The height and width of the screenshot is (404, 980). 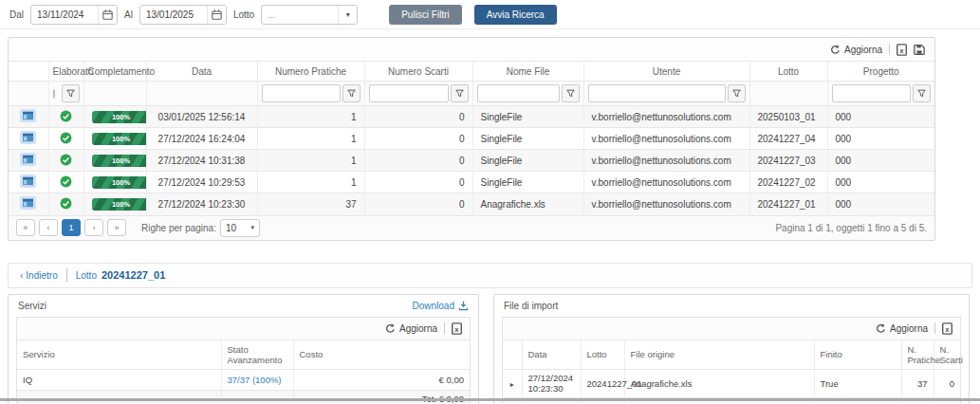 What do you see at coordinates (243, 328) in the screenshot?
I see `servizi-toolbar: Aggiorna x` at bounding box center [243, 328].